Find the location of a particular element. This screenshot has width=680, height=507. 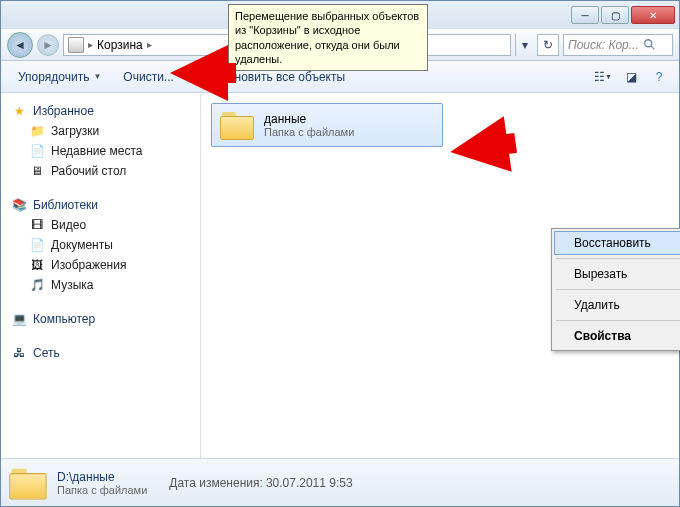

sidebar-computer: 💻 Компьютер is located at coordinates (100, 319).